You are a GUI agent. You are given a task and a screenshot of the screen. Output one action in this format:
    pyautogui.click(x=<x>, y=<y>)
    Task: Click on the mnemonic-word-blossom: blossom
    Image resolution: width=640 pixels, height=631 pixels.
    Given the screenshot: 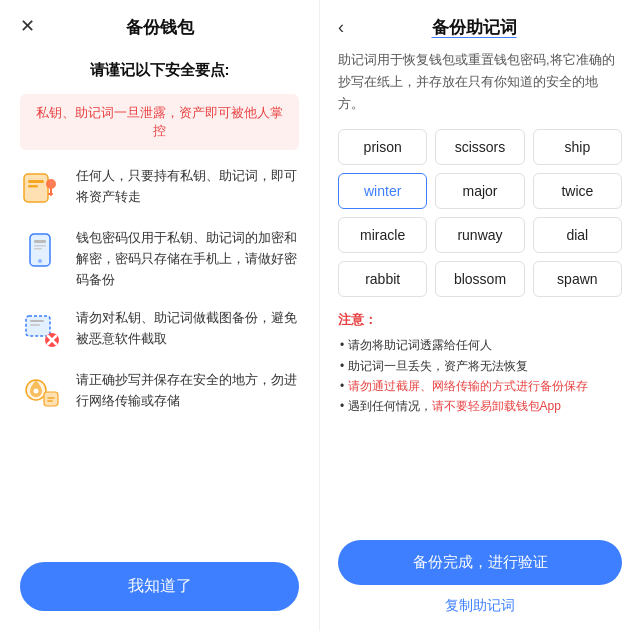 What is the action you would take?
    pyautogui.click(x=480, y=279)
    